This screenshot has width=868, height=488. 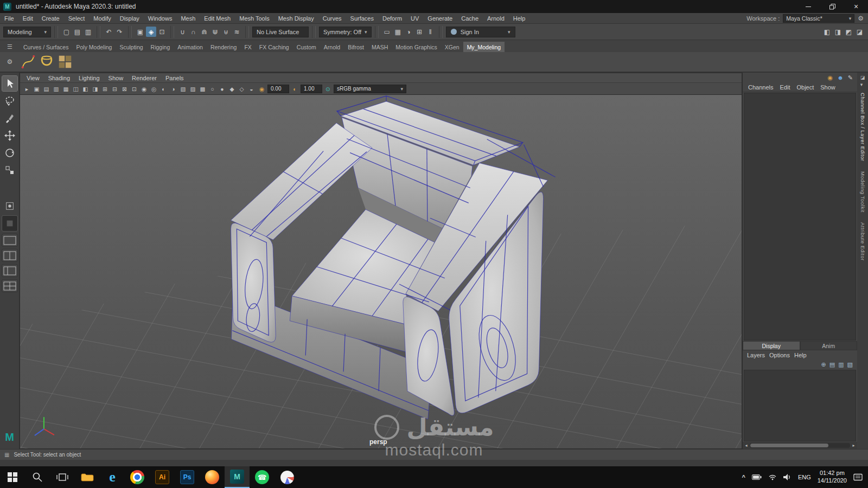 What do you see at coordinates (188, 18) in the screenshot?
I see `menu-item: Mesh` at bounding box center [188, 18].